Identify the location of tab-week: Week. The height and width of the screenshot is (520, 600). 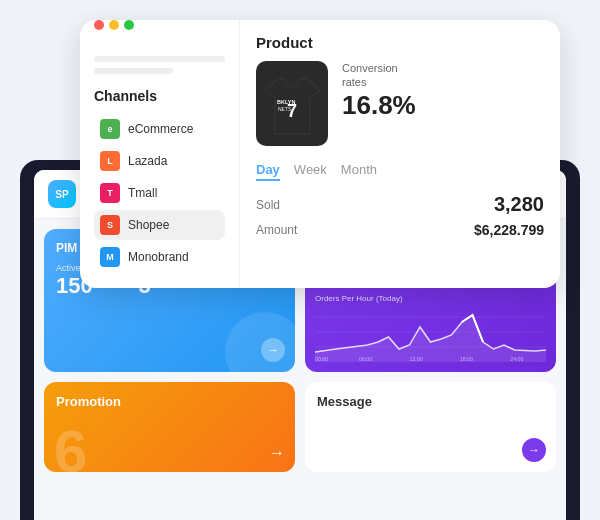
(310, 170).